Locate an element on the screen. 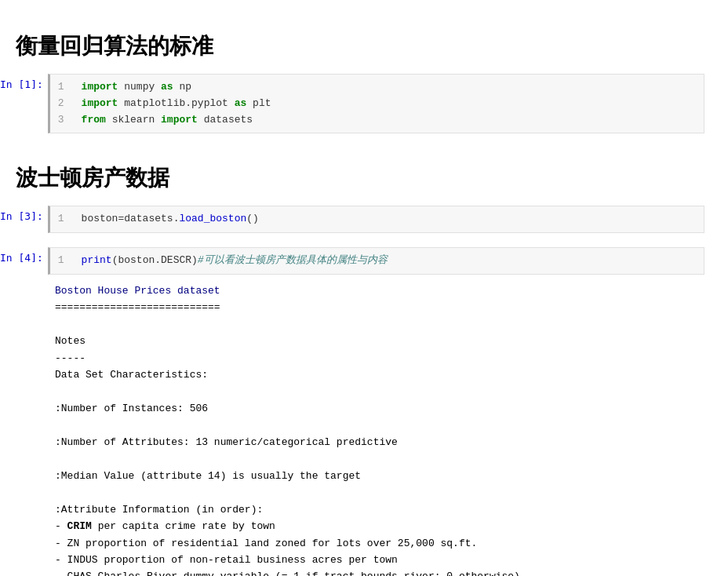  output-line-dashes: ----- is located at coordinates (376, 358).